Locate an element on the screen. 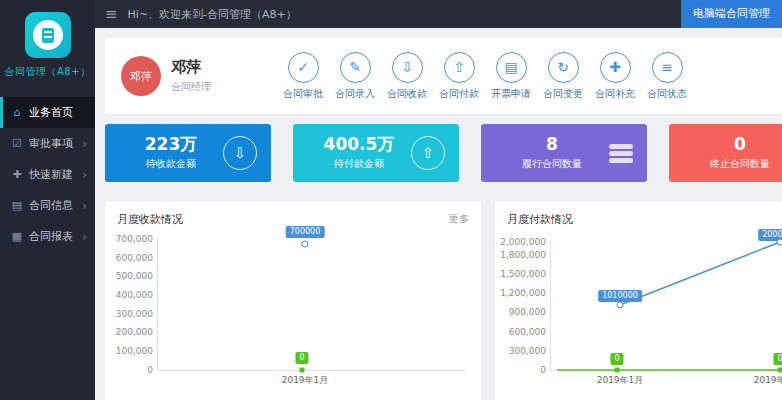 The width and height of the screenshot is (782, 400). contract-receive-icon: ⇩ is located at coordinates (408, 68).